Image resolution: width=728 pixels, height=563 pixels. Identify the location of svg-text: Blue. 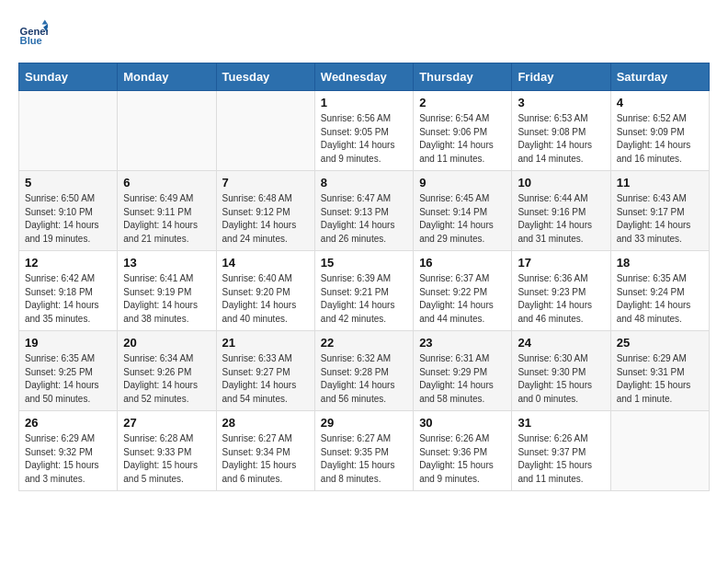
(31, 40).